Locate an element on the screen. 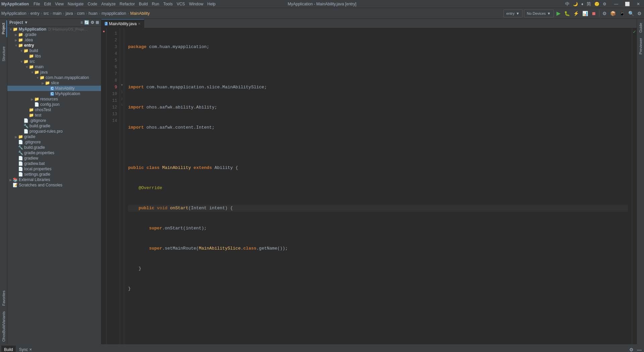  menu-help: Help is located at coordinates (211, 4).